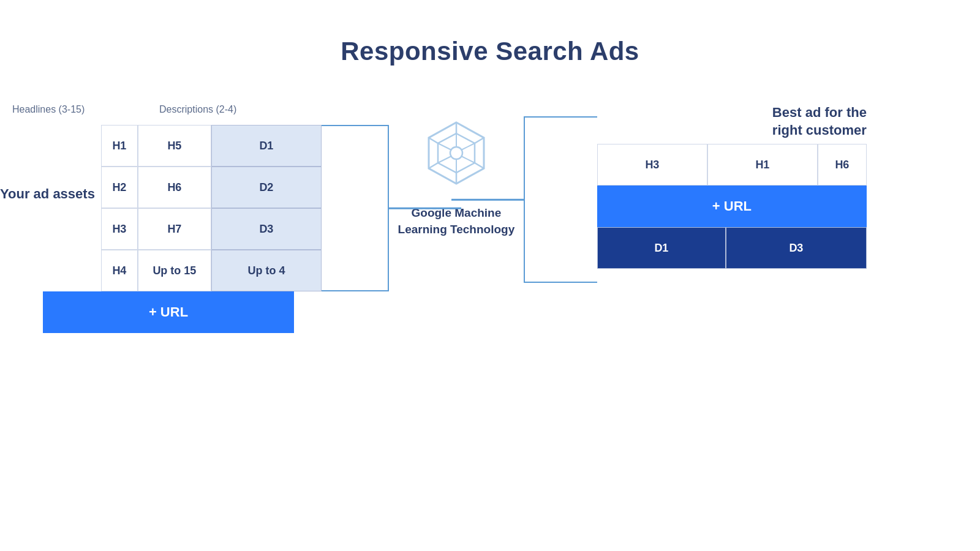 This screenshot has height=551, width=980. I want to click on h-cell-upto15: Up to 15, so click(175, 271).